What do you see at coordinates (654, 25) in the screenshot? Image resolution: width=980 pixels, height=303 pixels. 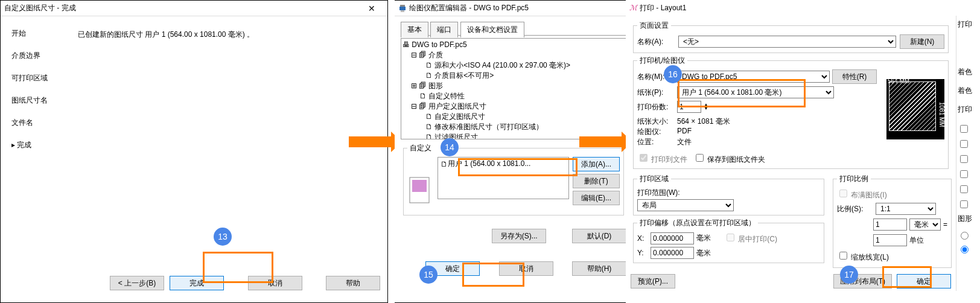 I see `page-setup-legend: 页面设置` at bounding box center [654, 25].